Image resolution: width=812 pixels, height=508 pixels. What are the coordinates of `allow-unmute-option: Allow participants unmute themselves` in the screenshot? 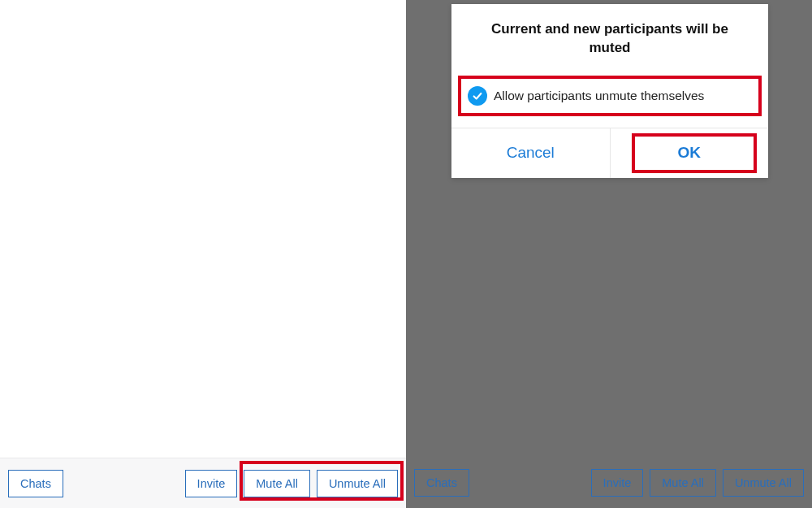 It's located at (610, 96).